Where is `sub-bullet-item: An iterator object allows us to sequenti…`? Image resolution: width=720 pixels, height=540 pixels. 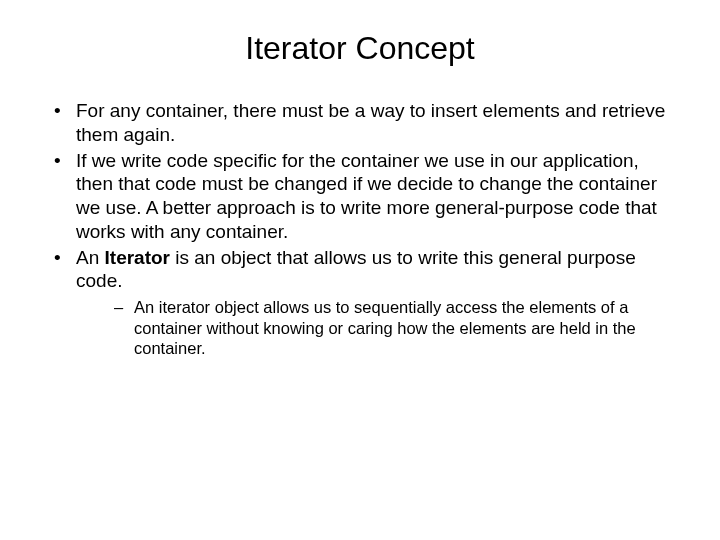
sub-bullet-item: An iterator object allows us to sequenti… is located at coordinates (394, 328).